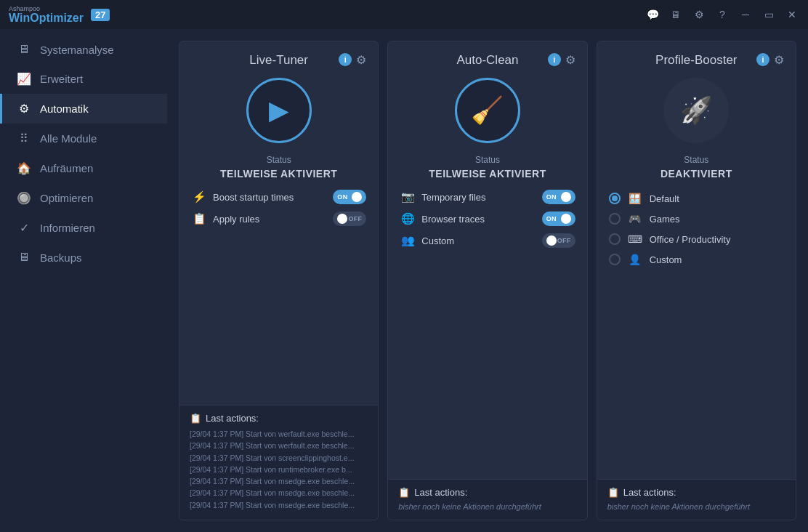 The width and height of the screenshot is (808, 532). I want to click on custom-label-ac: Custom, so click(478, 241).